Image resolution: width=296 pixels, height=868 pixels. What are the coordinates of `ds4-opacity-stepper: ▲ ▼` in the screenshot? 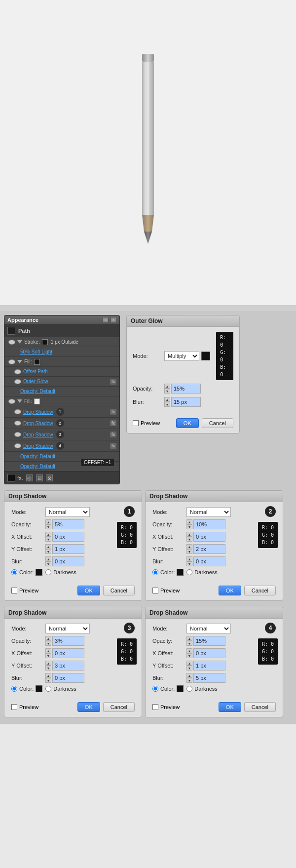 It's located at (189, 641).